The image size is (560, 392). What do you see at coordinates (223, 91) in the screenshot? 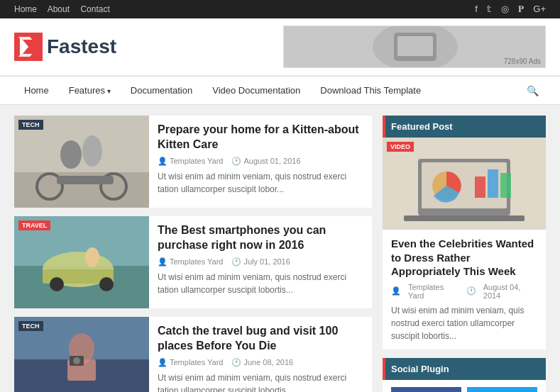
I see `nav-links: Home Features Documentation Video Docume…` at bounding box center [223, 91].